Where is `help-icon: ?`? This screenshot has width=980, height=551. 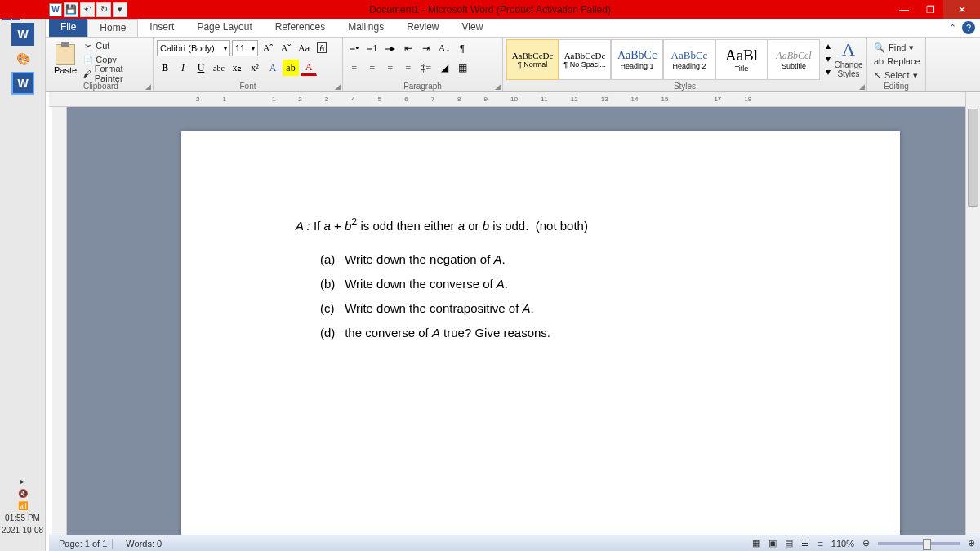
help-icon: ? is located at coordinates (969, 28).